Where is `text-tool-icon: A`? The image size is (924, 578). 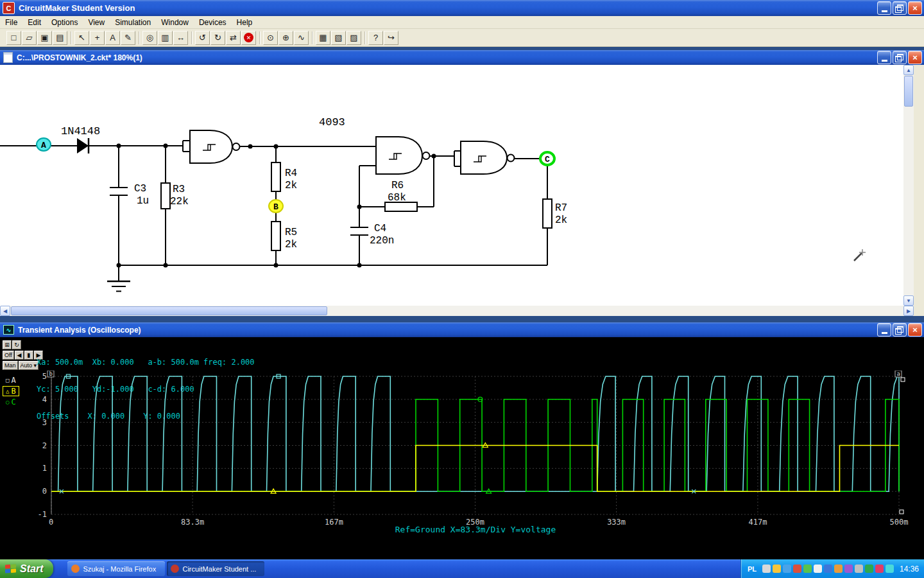 text-tool-icon: A is located at coordinates (113, 37).